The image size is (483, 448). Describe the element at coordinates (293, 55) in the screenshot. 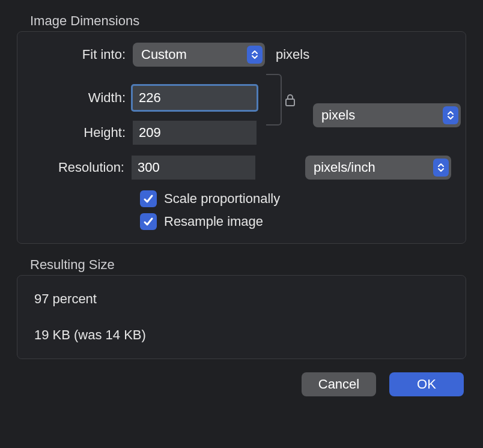

I see `fit-into-unit: pixels` at that location.